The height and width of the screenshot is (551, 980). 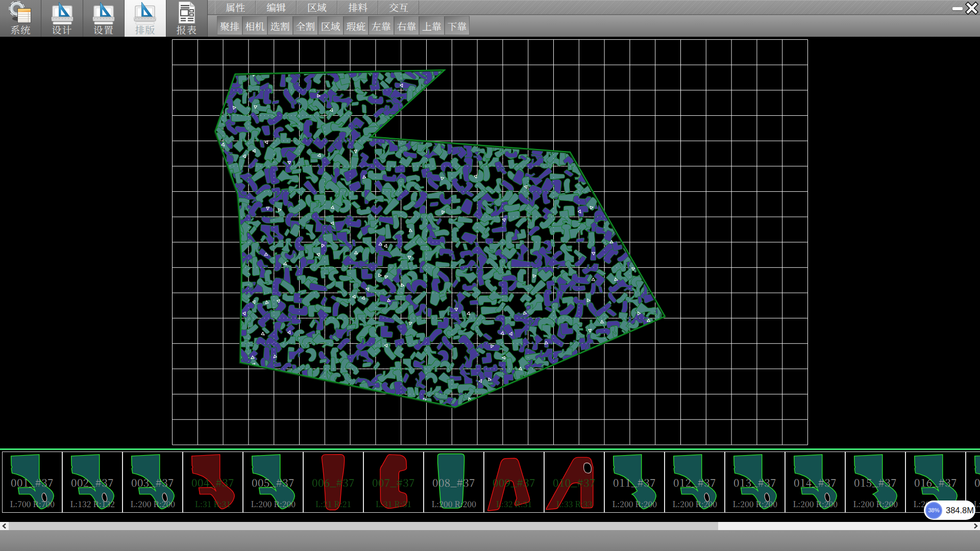 I want to click on tool-button-label: 区域, so click(x=331, y=26).